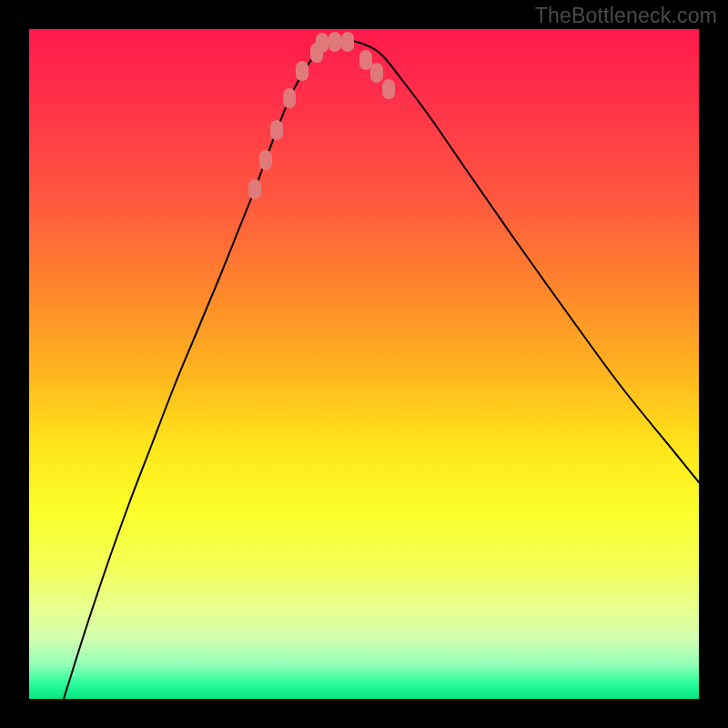 The height and width of the screenshot is (728, 728). What do you see at coordinates (626, 16) in the screenshot?
I see `watermark-label: TheBottleneck.com` at bounding box center [626, 16].